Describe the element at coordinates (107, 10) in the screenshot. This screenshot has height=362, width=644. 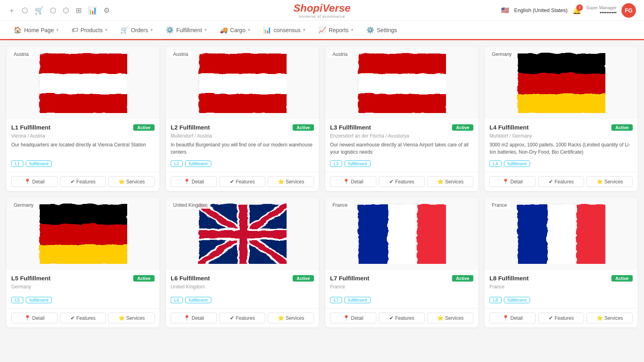
I see `settings-icon: ⚙` at that location.